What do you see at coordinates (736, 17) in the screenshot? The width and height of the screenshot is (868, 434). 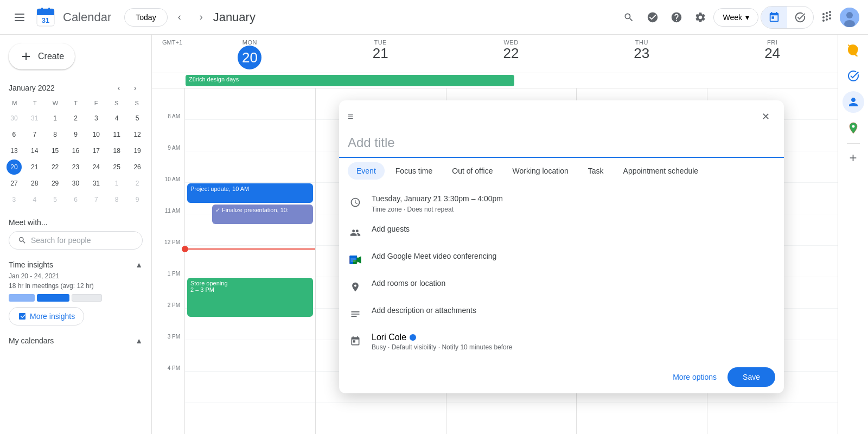 I see `week-selector: Week ▾` at bounding box center [736, 17].